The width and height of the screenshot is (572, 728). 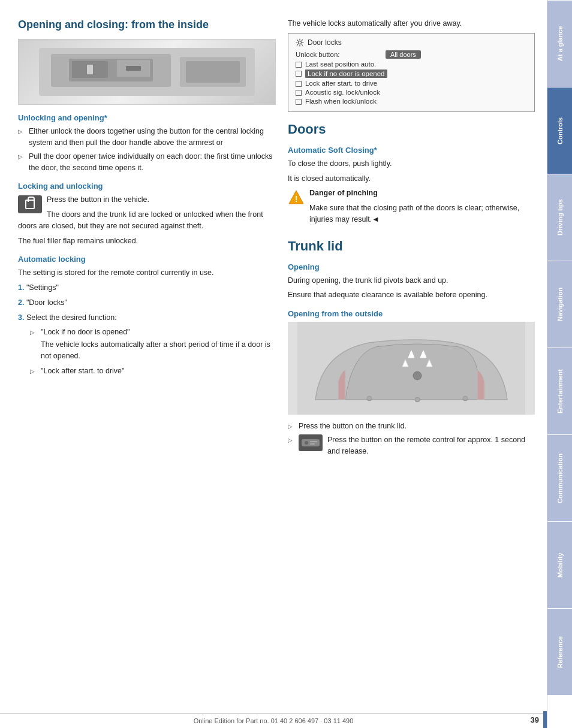 What do you see at coordinates (411, 179) in the screenshot?
I see `soft-closing-text2: It is closed automatically.` at bounding box center [411, 179].